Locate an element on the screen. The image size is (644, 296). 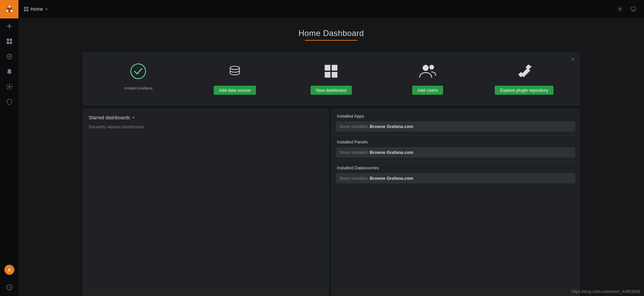
topbar: Home ▾ is located at coordinates (331, 9).